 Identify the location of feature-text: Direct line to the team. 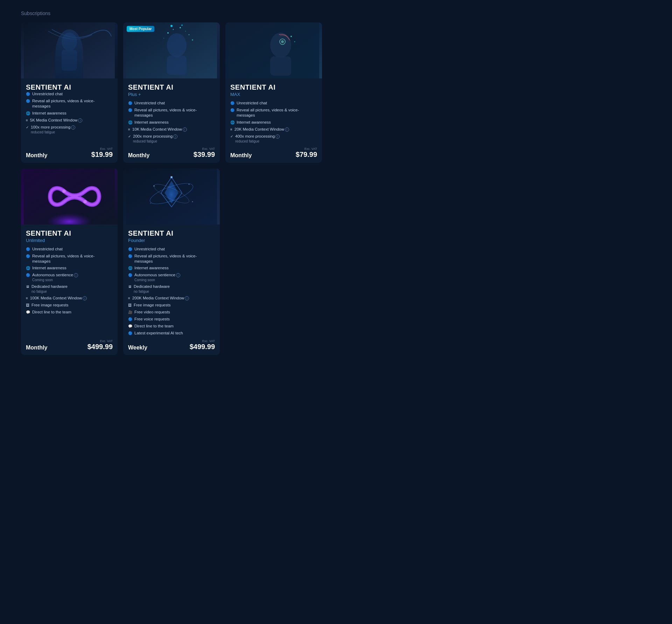
(154, 326).